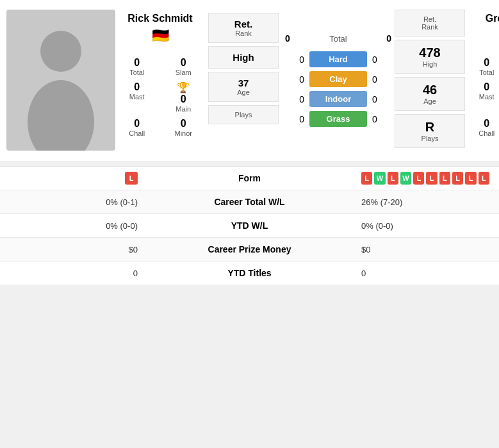  I want to click on right-form-badge-2: L, so click(393, 178).